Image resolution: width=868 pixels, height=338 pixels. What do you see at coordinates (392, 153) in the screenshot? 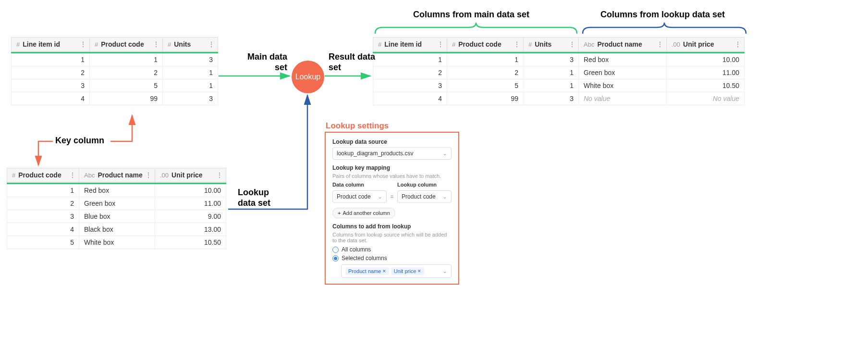
I see `data-source-select: lookup_diagram_products.csv⌄` at bounding box center [392, 153].